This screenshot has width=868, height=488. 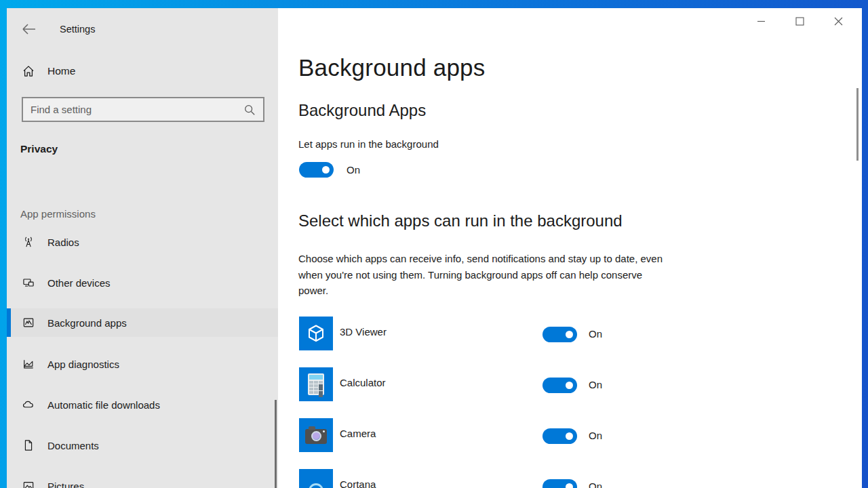 What do you see at coordinates (761, 22) in the screenshot?
I see `minimize-icon` at bounding box center [761, 22].